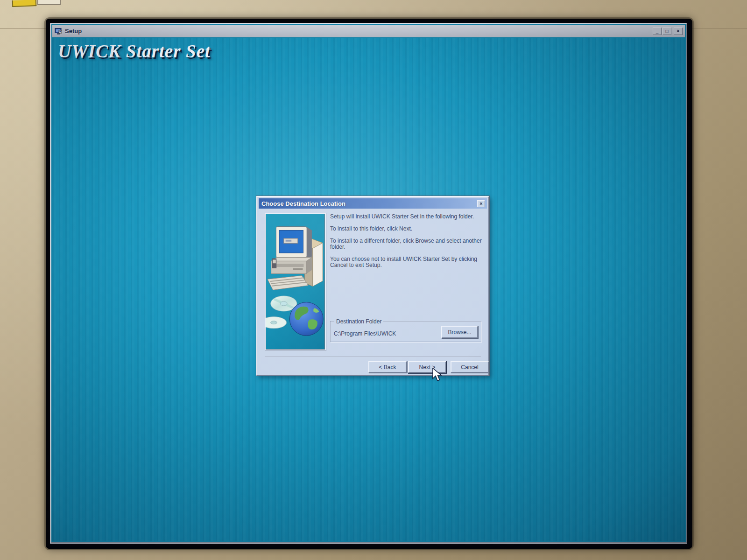 Image resolution: width=747 pixels, height=560 pixels. I want to click on destination-dialog: Choose Destination Location ×, so click(373, 286).